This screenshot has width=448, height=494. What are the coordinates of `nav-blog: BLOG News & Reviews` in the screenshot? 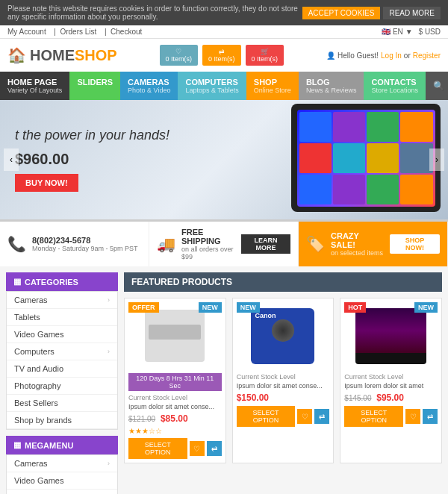 It's located at (332, 86).